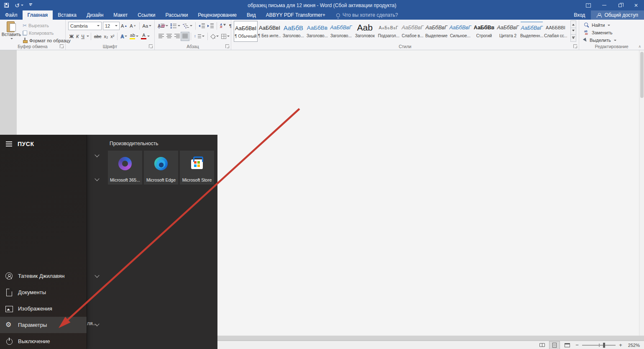 Image resolution: width=644 pixels, height=349 pixels. What do you see at coordinates (176, 26) in the screenshot?
I see `numbering-button` at bounding box center [176, 26].